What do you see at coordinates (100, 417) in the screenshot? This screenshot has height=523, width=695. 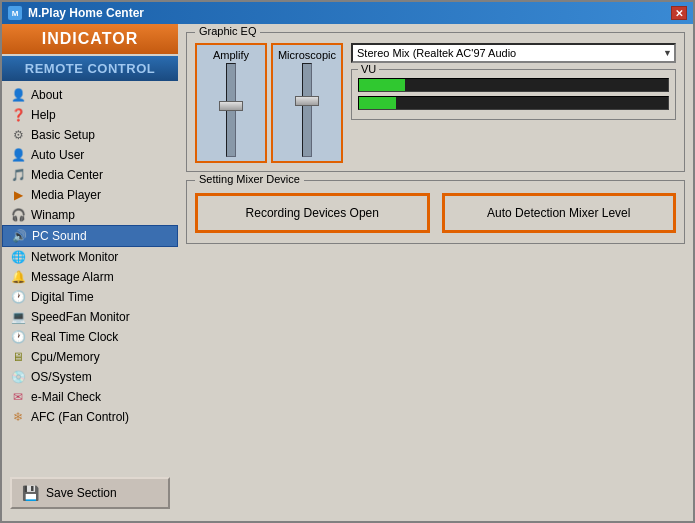 I see `sidebar-item-label: AFC (Fan Control)` at bounding box center [100, 417].